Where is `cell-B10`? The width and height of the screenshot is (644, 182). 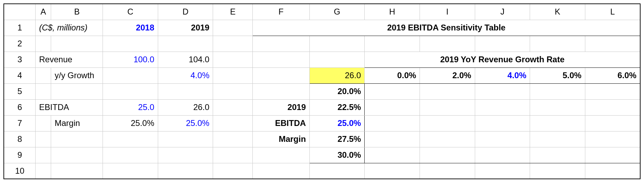 cell-B10 is located at coordinates (77, 171).